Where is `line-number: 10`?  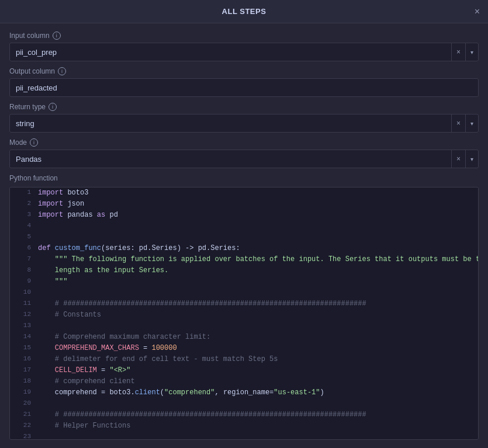 line-number: 10 is located at coordinates (23, 293).